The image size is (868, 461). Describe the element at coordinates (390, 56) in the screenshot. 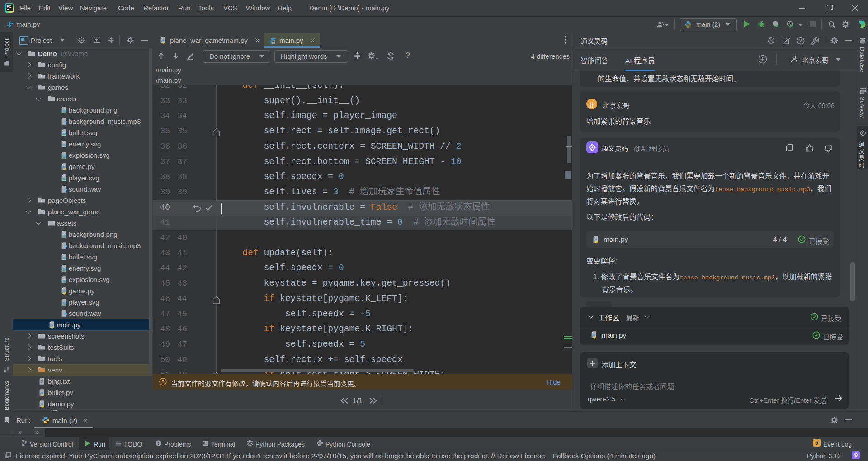

I see `svg-text: 1` at that location.